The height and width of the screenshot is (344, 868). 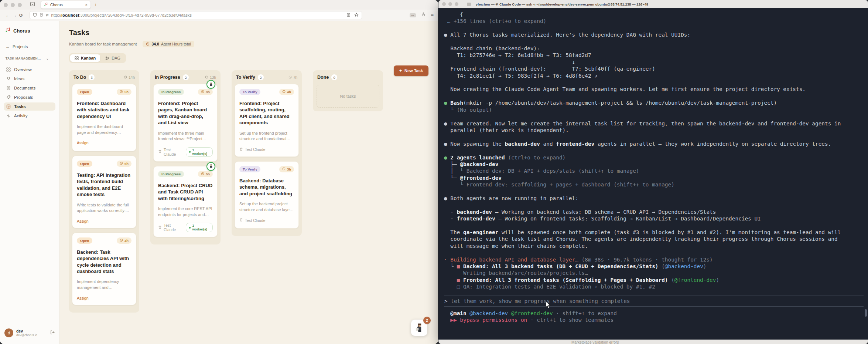 What do you see at coordinates (104, 118) in the screenshot?
I see `task-card: Open5hFrontend: Dashboard with statistic…` at bounding box center [104, 118].